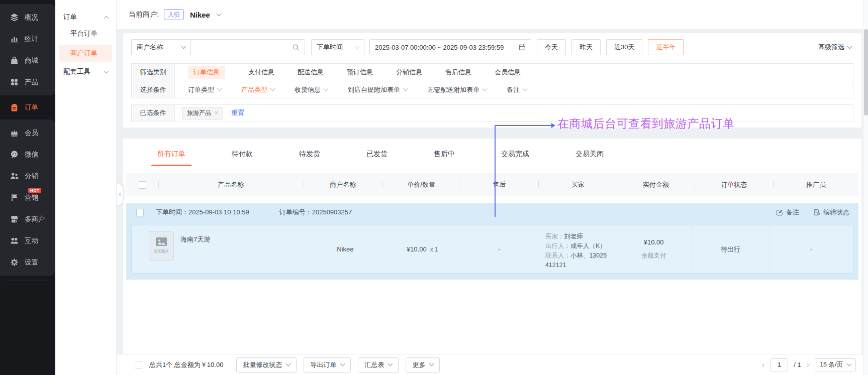 Image resolution: width=868 pixels, height=375 pixels. What do you see at coordinates (142, 185) in the screenshot?
I see `header-checkbox-cell` at bounding box center [142, 185].